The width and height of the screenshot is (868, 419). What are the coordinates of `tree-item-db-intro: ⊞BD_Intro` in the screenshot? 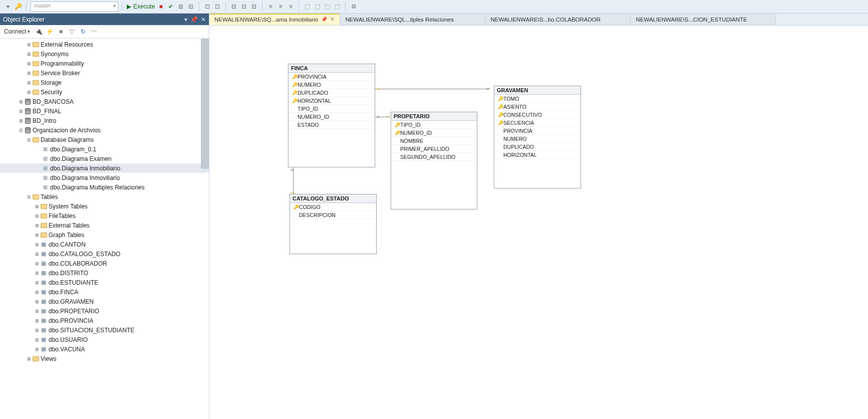 It's located at (104, 120).